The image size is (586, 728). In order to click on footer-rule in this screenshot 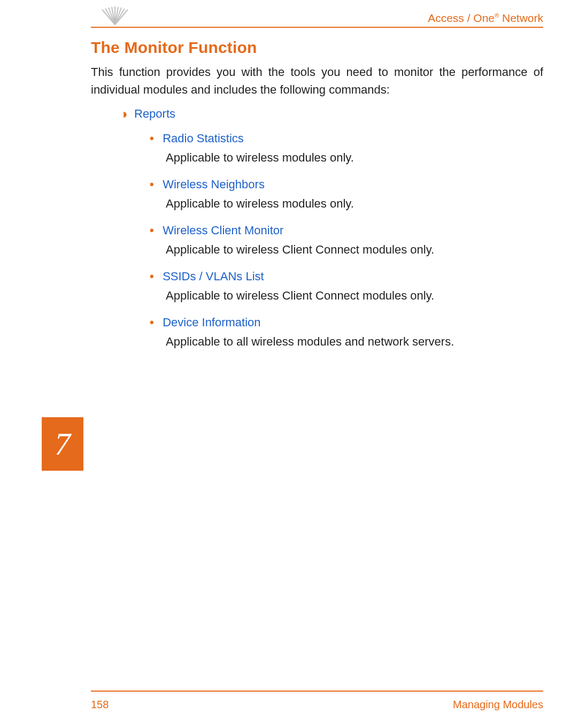, I will do `click(317, 691)`.